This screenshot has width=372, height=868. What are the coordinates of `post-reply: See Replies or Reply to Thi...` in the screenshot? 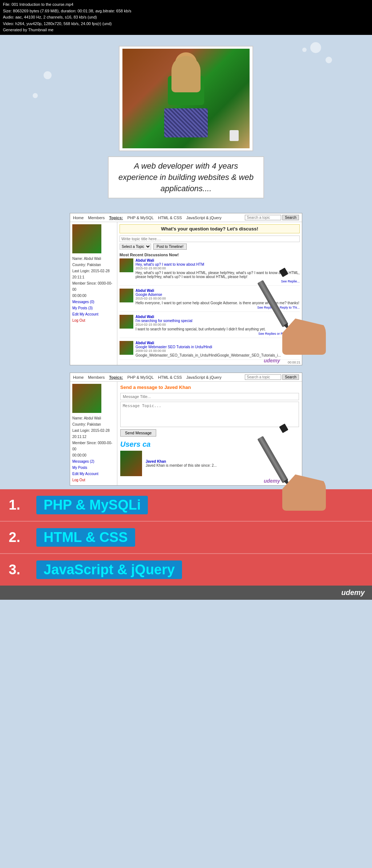 It's located at (218, 308).